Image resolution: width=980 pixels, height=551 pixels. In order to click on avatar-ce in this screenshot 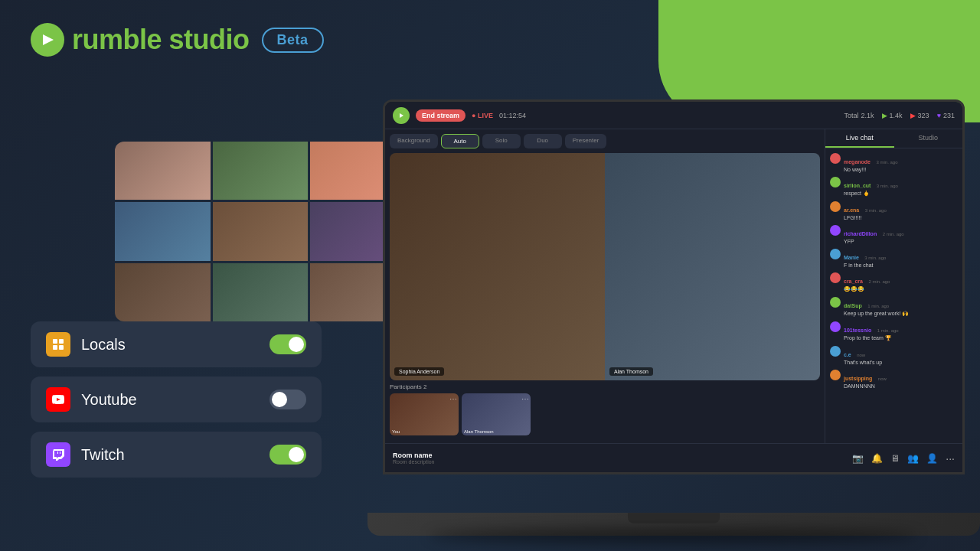, I will do `click(835, 351)`.